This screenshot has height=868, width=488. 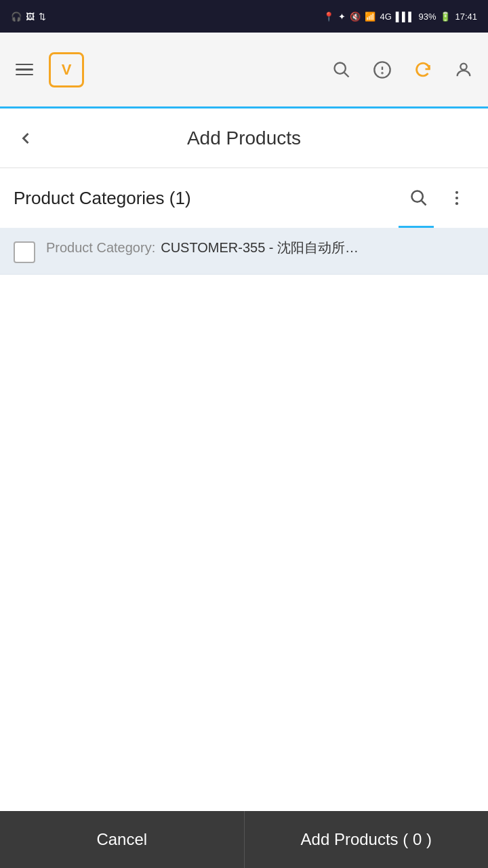 I want to click on status-left: 🎧 🖼 ⇅, so click(x=28, y=16).